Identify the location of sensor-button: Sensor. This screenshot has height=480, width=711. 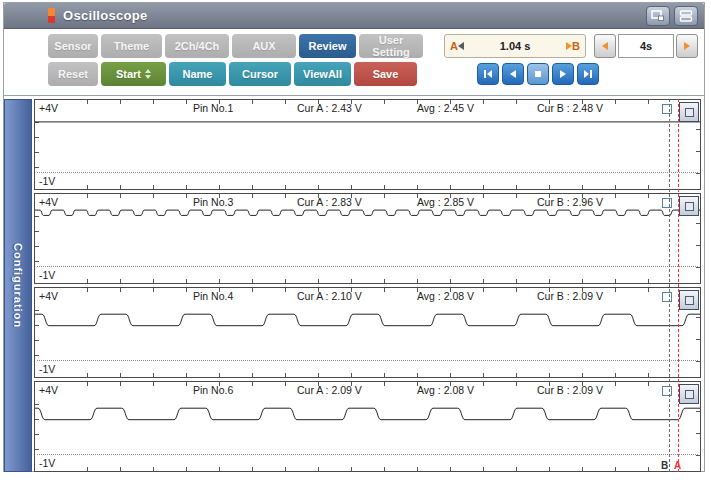
(73, 46).